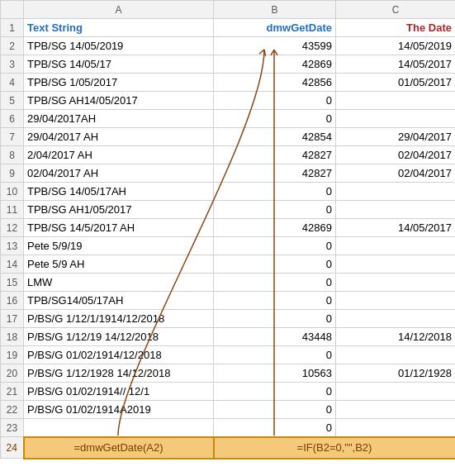  Describe the element at coordinates (119, 46) in the screenshot. I see `cell-2-a: TPB/SG 14/05/2019` at that location.